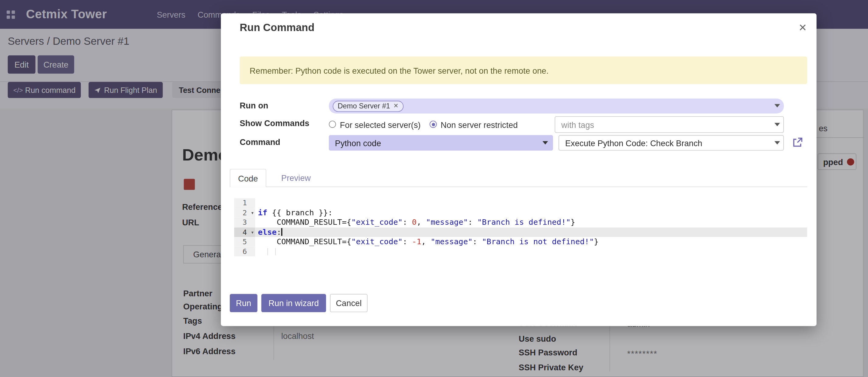  Describe the element at coordinates (797, 142) in the screenshot. I see `external-link-icon` at that location.